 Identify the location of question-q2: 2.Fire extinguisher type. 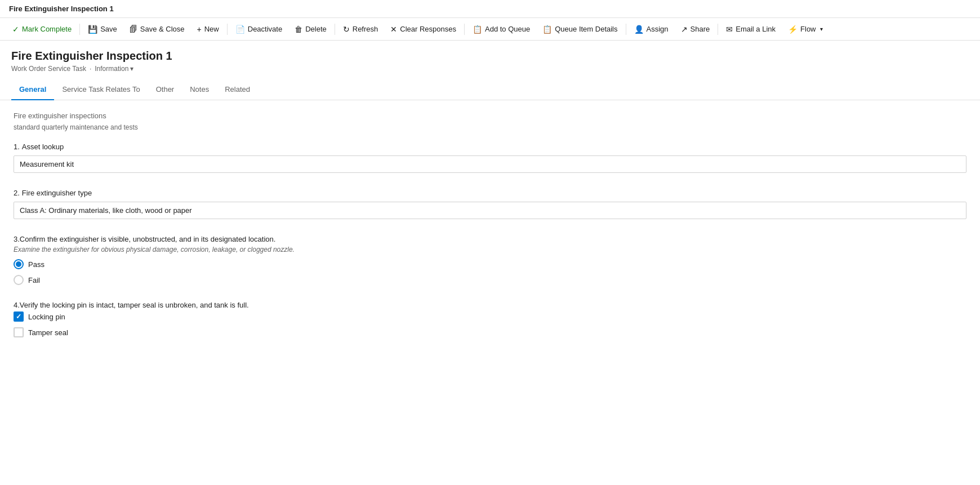
(490, 204).